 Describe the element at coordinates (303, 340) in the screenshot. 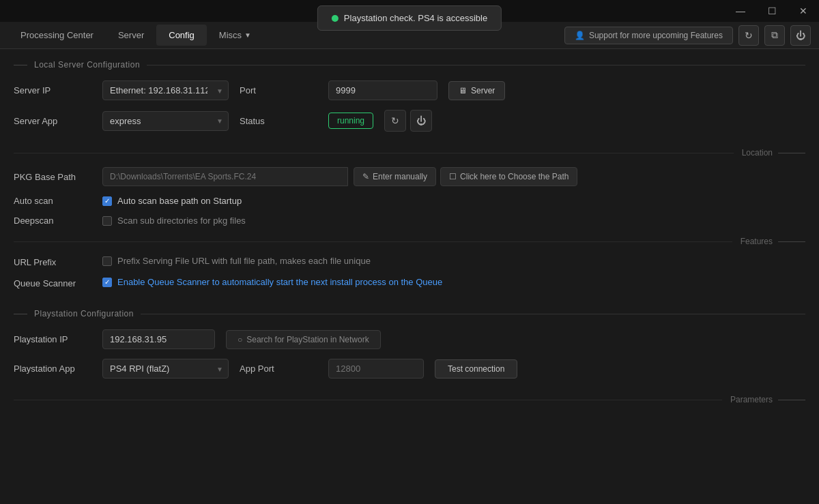

I see `ps-search-button: ○ Search for PlayStation in Network` at that location.